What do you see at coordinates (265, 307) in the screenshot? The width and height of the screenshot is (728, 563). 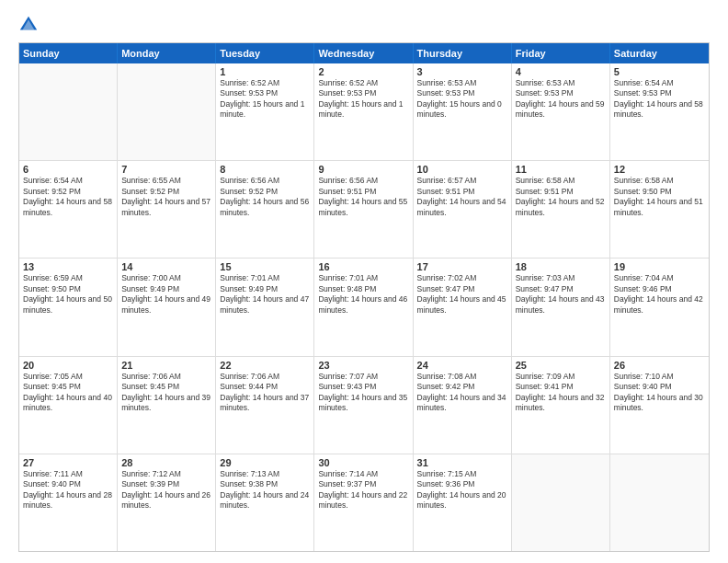 I see `calendar-cell: 15Sunrise: 7:01 AMSunset: 9:49 PMDayligh…` at bounding box center [265, 307].